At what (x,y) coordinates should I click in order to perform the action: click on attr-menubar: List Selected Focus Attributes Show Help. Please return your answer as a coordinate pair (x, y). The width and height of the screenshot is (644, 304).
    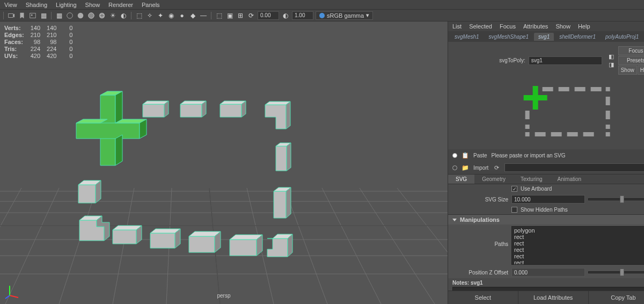
    Looking at the image, I should click on (546, 26).